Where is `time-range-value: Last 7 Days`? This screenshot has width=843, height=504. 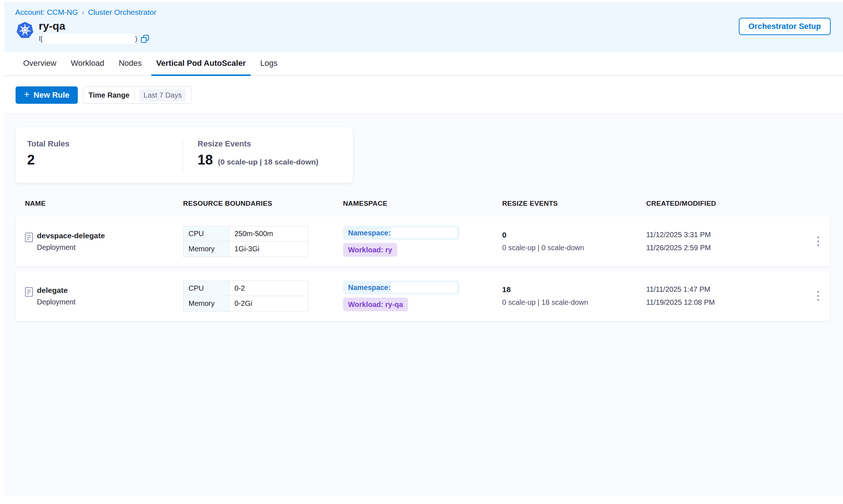
time-range-value: Last 7 Days is located at coordinates (163, 95).